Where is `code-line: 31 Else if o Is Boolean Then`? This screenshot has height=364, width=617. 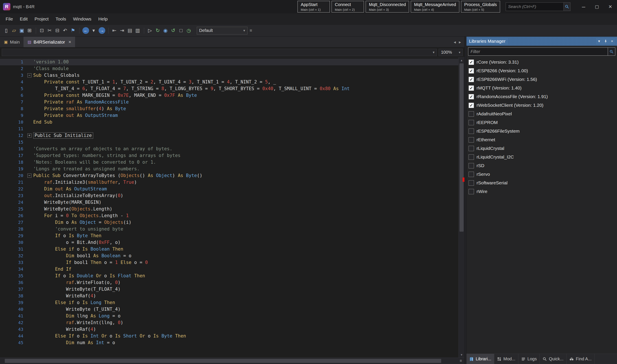
code-line: 31 Else if o Is Boolean Then is located at coordinates (229, 249).